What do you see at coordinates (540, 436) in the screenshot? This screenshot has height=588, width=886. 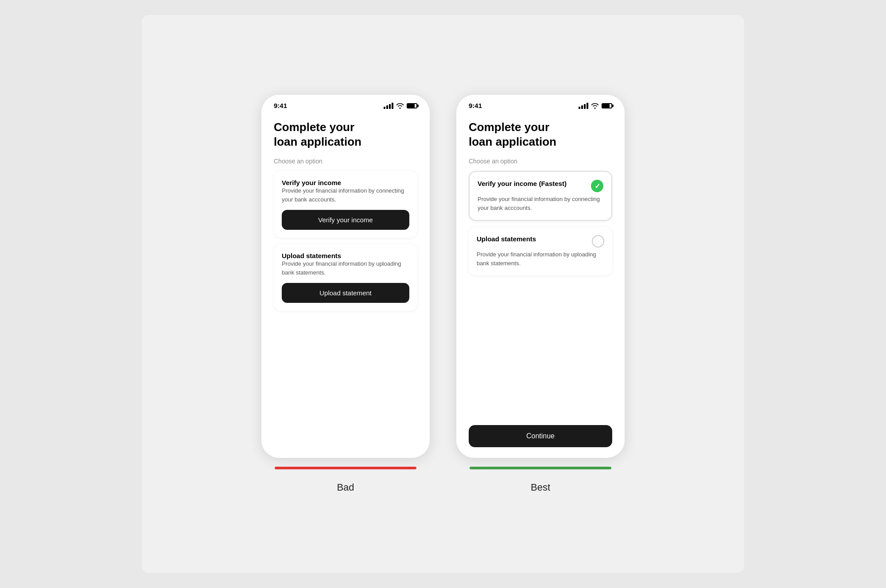 I see `continue-button: Continue` at bounding box center [540, 436].